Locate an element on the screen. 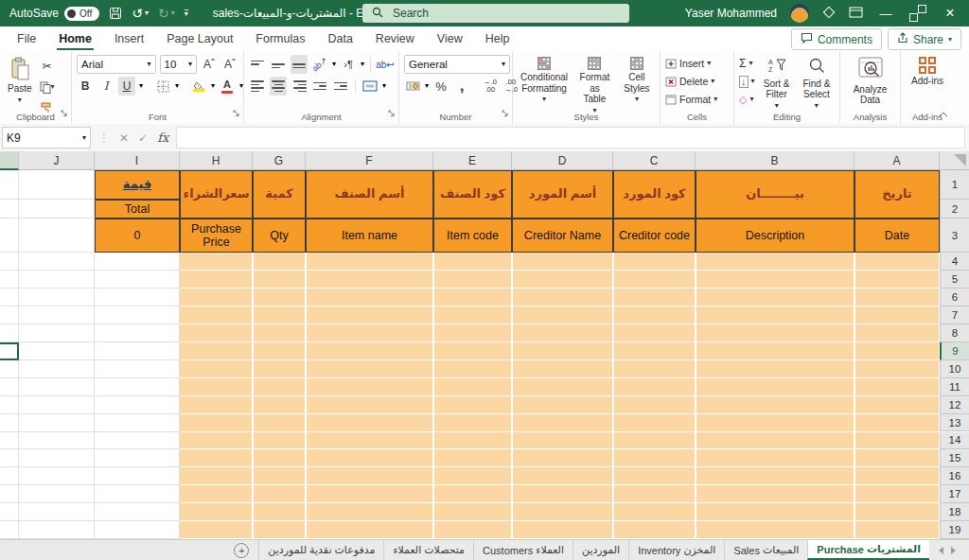  clear-button: ◇▾ is located at coordinates (748, 99).